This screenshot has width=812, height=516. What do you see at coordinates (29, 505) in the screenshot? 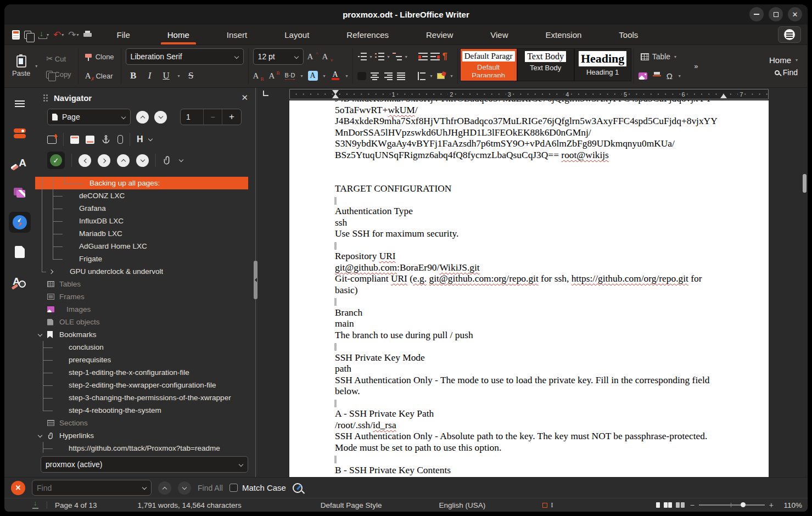
I see `save-status-icon` at bounding box center [29, 505].